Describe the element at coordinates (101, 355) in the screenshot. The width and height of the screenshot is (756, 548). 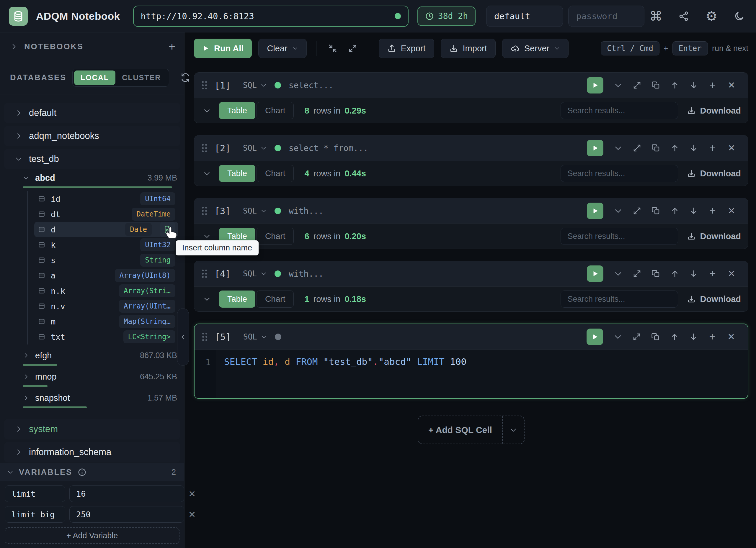
I see `table-row-efgh: efgh 867.03 KB` at that location.